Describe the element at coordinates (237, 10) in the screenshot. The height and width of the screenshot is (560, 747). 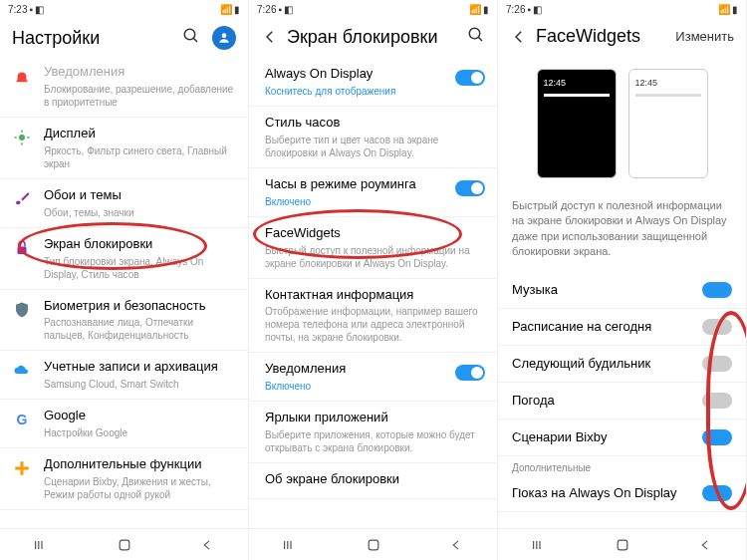
I see `battery-icon: ▮` at that location.